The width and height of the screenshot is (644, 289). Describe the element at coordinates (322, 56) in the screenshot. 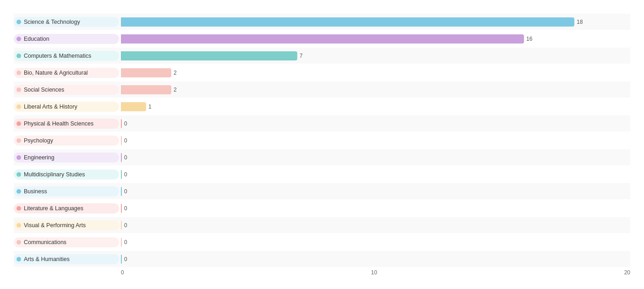

I see `bar-row: Computers & Mathematics7` at that location.